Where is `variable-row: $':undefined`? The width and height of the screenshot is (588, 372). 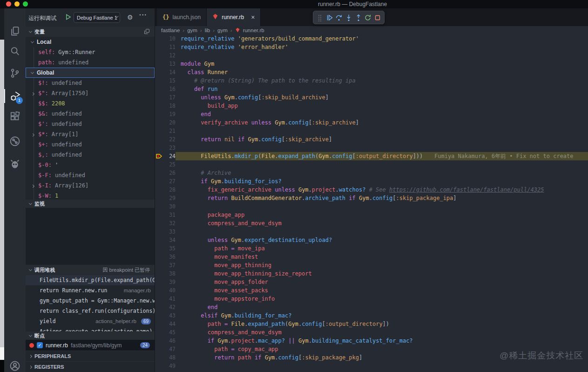
variable-row: $':undefined is located at coordinates (90, 124).